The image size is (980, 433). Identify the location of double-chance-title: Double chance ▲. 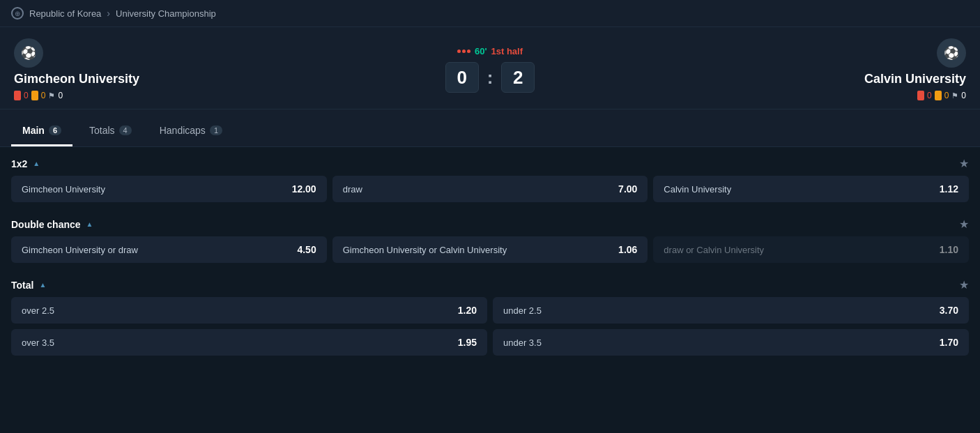
(52, 225).